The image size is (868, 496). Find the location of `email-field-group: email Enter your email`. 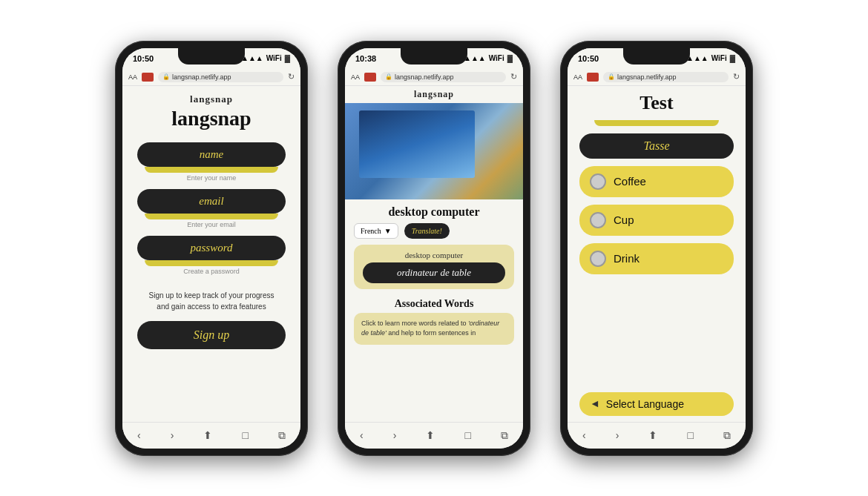

email-field-group: email Enter your email is located at coordinates (211, 209).